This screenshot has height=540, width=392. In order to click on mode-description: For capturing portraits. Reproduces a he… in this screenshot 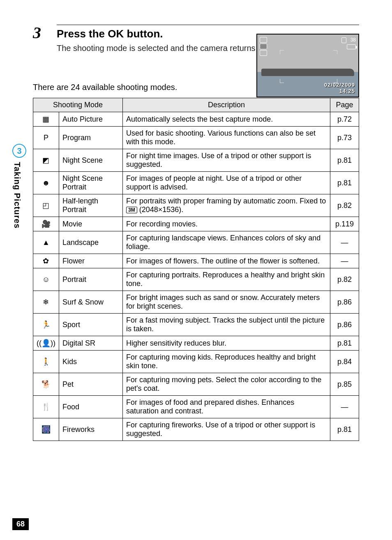, I will do `click(226, 279)`.